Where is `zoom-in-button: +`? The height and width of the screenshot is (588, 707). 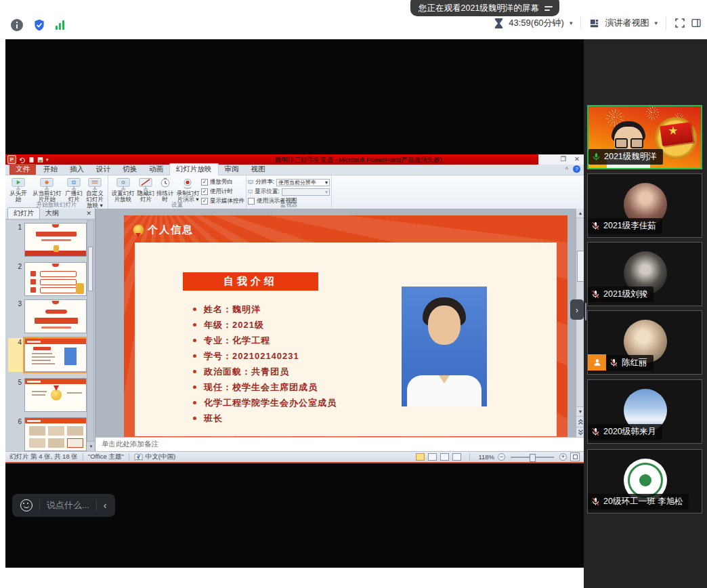
zoom-in-button: + is located at coordinates (563, 457).